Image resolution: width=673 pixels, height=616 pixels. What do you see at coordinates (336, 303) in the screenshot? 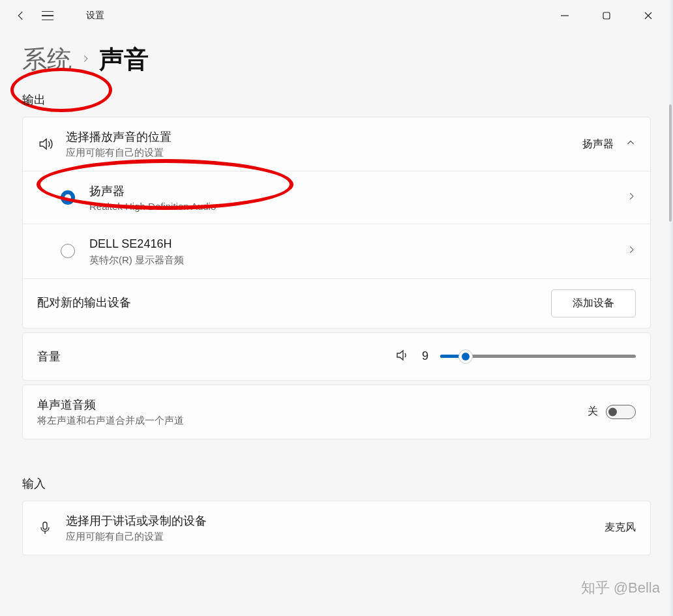
I see `pair-new-device-row: 配对新的输出设备 添加设备` at bounding box center [336, 303].